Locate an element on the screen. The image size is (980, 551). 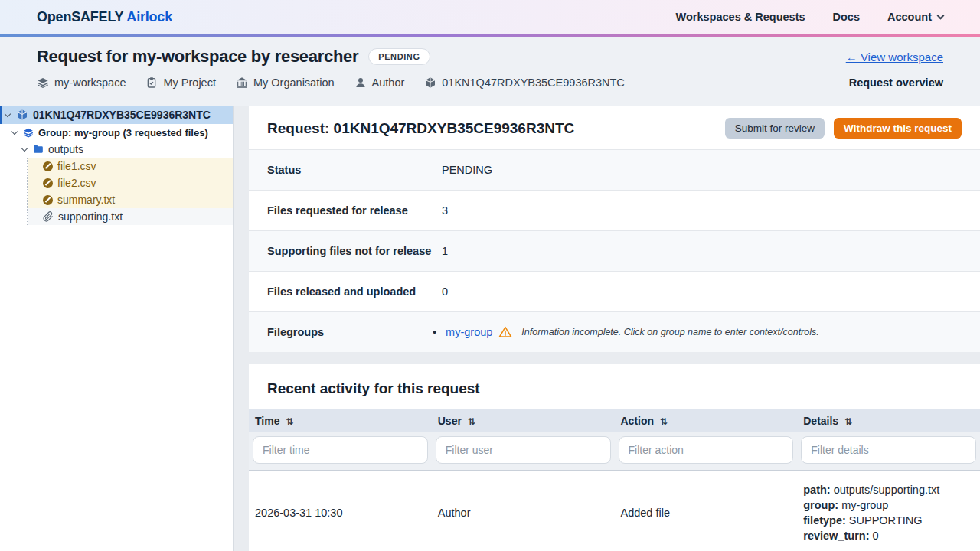
detail-value: my-group is located at coordinates (865, 505).